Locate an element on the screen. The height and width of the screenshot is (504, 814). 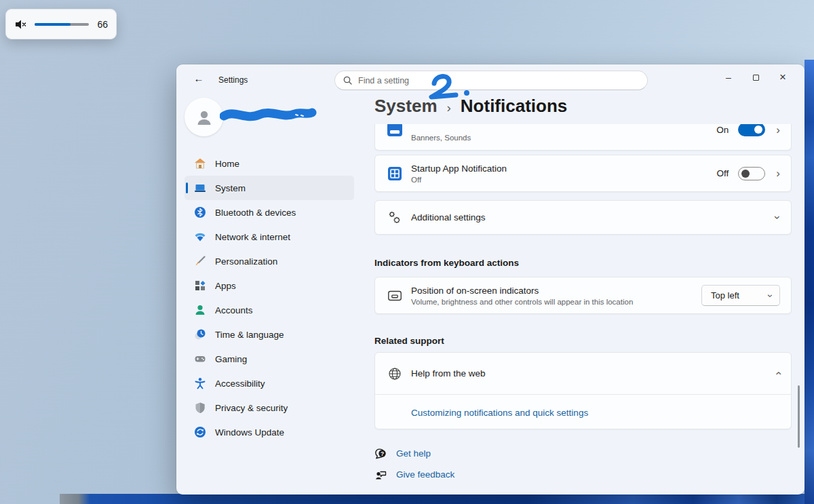
give-feedback-row: Give feedback is located at coordinates (414, 474).